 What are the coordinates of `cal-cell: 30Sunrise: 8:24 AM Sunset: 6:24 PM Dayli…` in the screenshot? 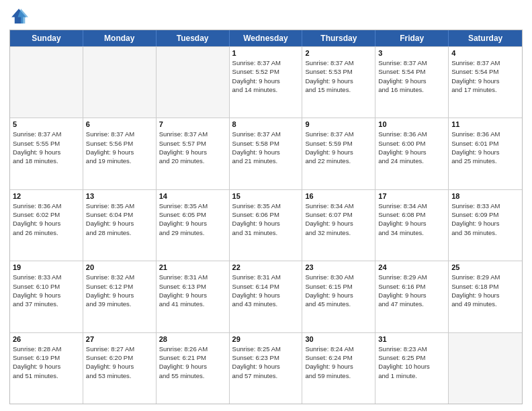 It's located at (339, 368).